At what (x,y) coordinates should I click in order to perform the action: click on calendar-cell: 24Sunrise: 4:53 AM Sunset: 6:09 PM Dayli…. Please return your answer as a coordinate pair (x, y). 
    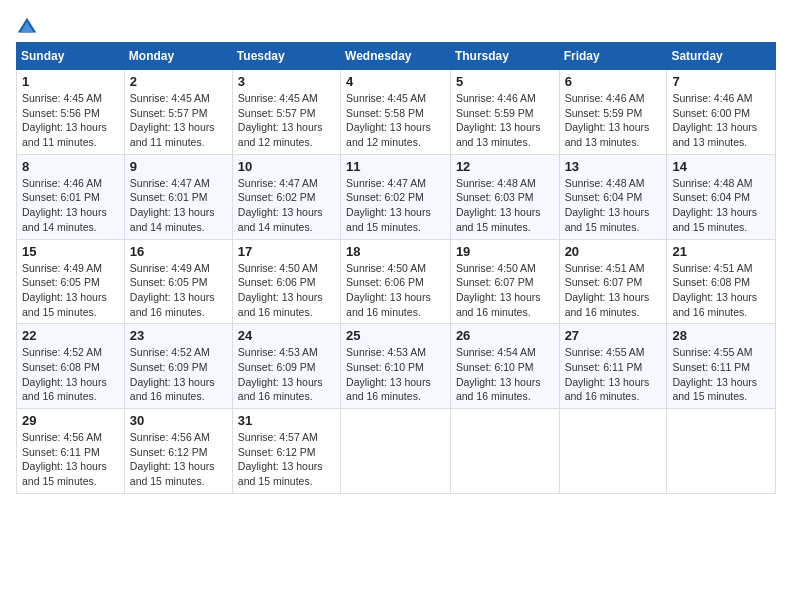
    Looking at the image, I should click on (286, 366).